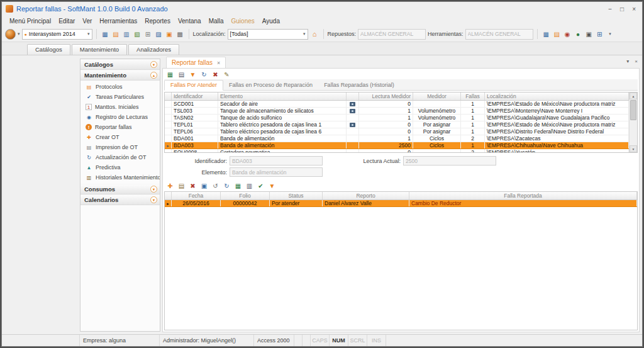 The image size is (644, 348). Describe the element at coordinates (67, 21) in the screenshot. I see `menu-editar: Editar` at that location.